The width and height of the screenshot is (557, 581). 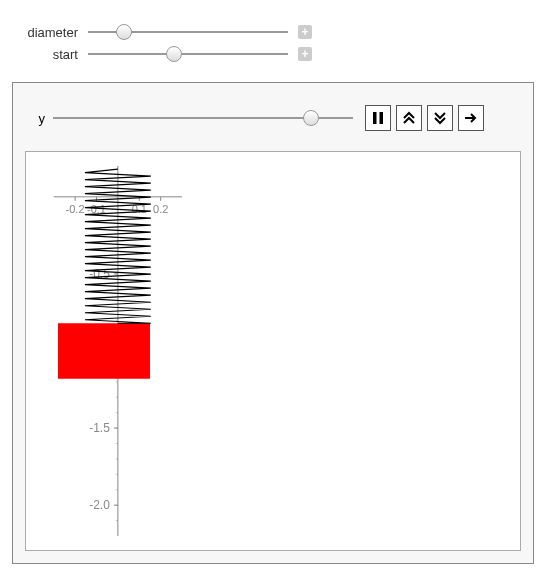 What do you see at coordinates (273, 123) in the screenshot?
I see `y-row: y` at bounding box center [273, 123].